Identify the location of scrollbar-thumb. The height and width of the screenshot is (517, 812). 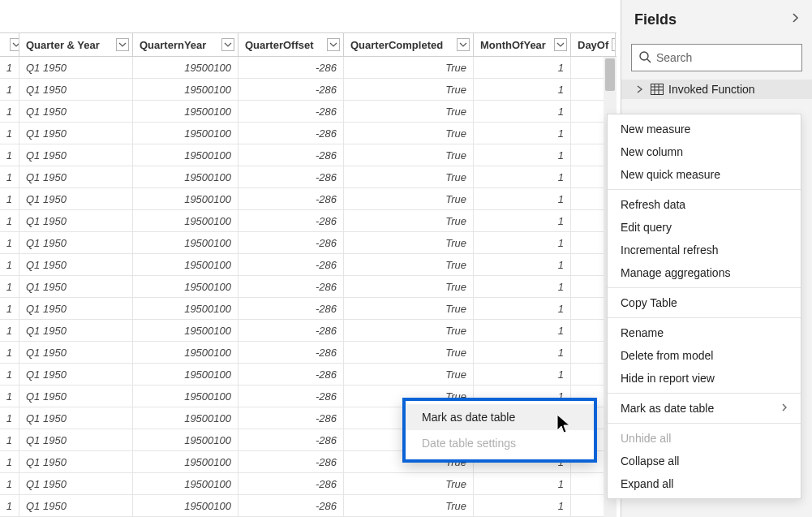
(610, 75).